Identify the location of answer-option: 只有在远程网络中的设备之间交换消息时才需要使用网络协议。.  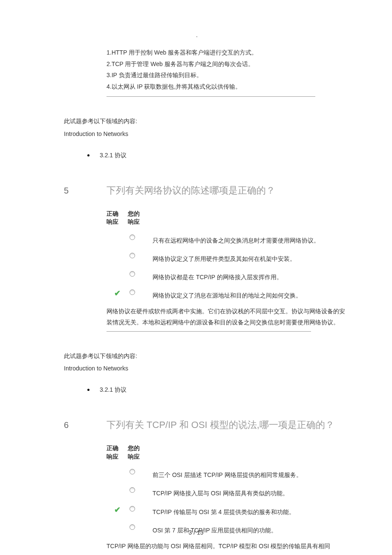
(232, 240).